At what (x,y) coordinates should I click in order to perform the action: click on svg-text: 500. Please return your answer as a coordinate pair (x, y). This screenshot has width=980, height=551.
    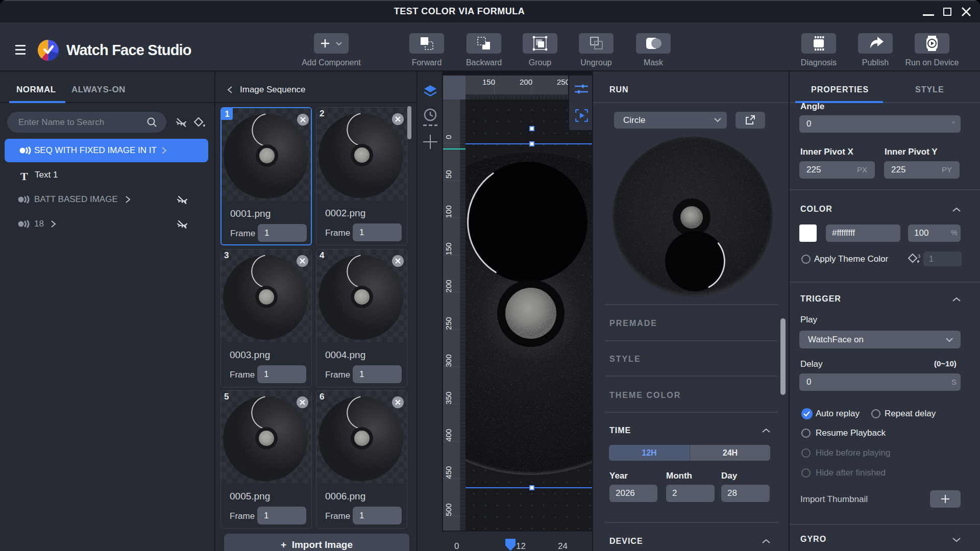
    Looking at the image, I should click on (448, 510).